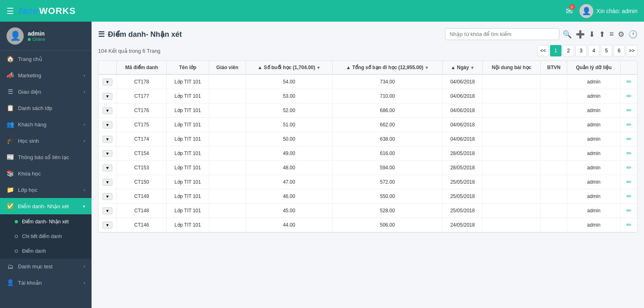  I want to click on sidebar-sub-diem-danh-nhan-xet: Điểm danh- Nhận xét, so click(46, 222).